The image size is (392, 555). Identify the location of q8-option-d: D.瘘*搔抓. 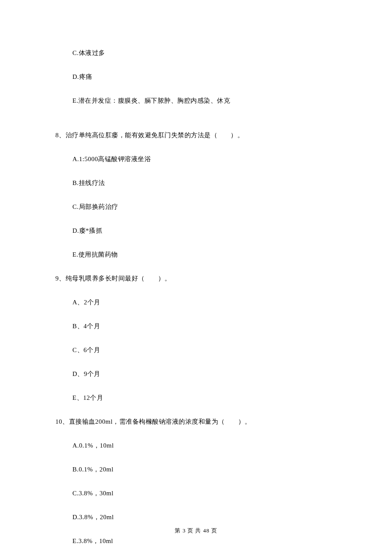
(196, 231).